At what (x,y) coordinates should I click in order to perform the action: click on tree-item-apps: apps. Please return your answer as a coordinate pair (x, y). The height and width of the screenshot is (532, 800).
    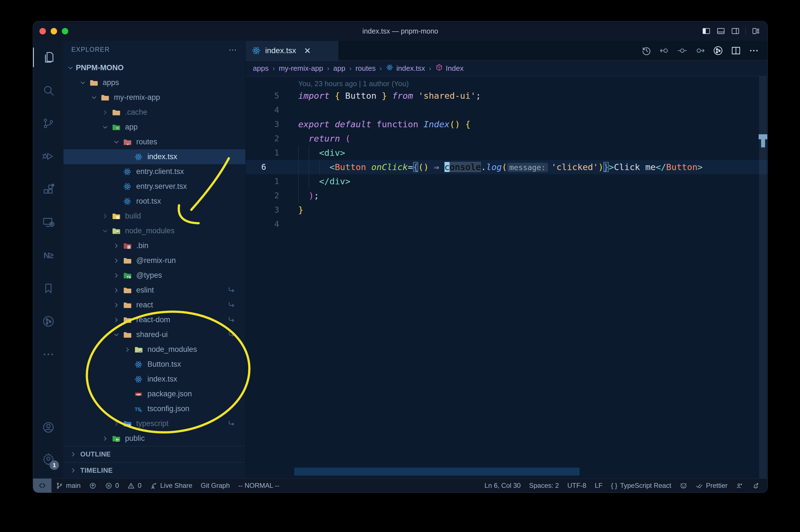
    Looking at the image, I should click on (154, 83).